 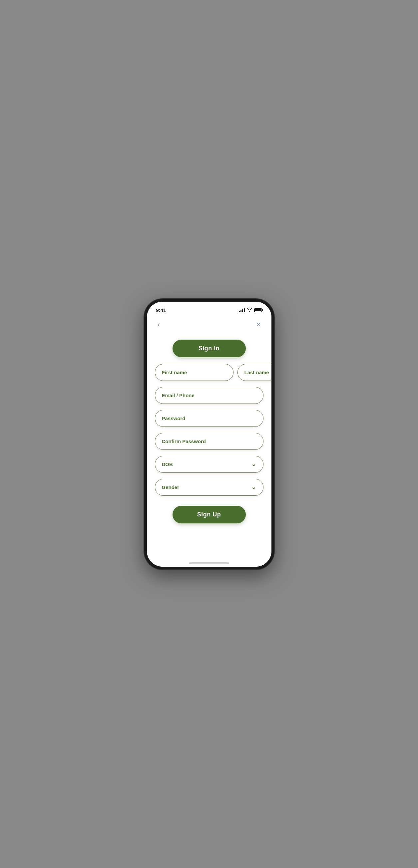 What do you see at coordinates (209, 487) in the screenshot?
I see `gender-wrapper: Gender Male Female Other ⌄` at bounding box center [209, 487].